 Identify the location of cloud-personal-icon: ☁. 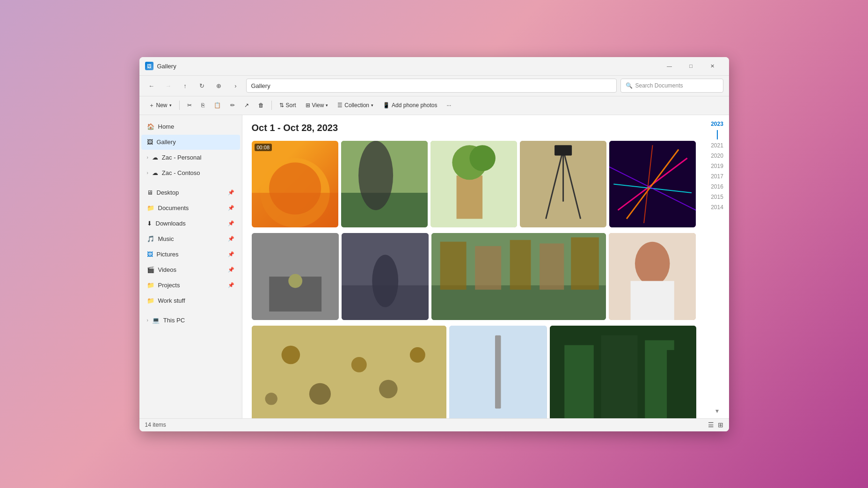
(155, 157).